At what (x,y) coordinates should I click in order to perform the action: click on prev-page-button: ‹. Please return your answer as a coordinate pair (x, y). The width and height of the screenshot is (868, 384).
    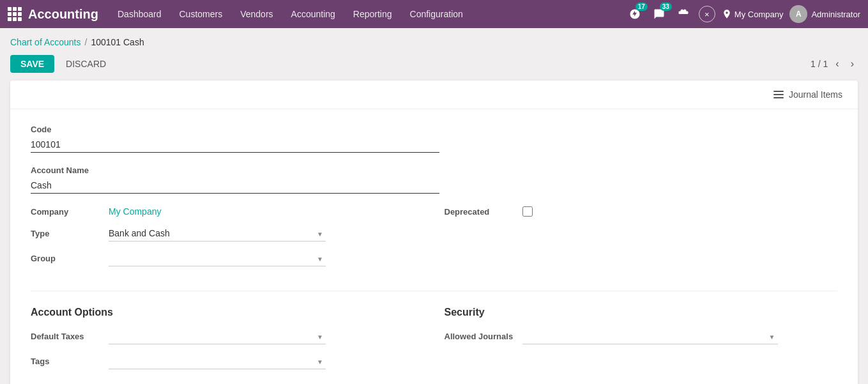
    Looking at the image, I should click on (837, 64).